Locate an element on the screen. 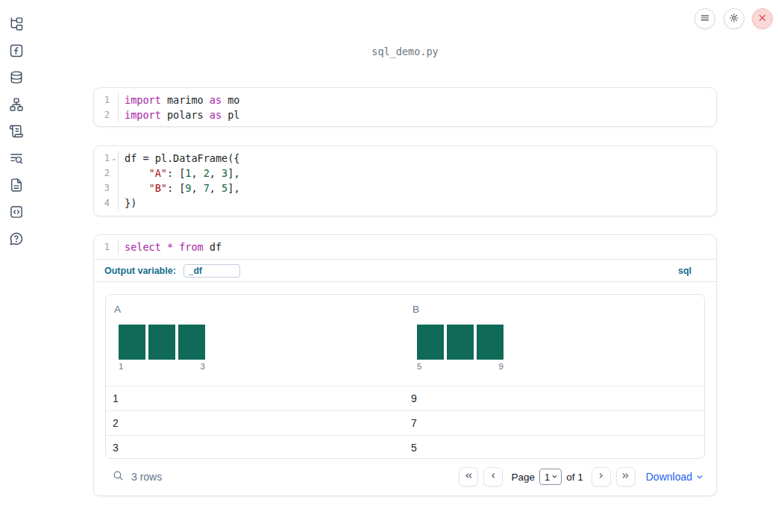 Image resolution: width=778 pixels, height=532 pixels. table-cell: 5 is located at coordinates (554, 448).